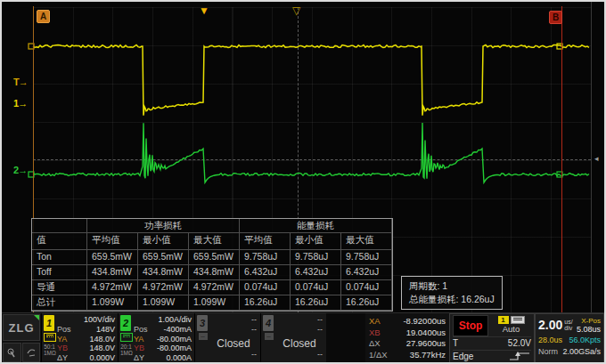 The image size is (606, 364). What do you see at coordinates (551, 340) in the screenshot?
I see `capture-window: 28.0us` at bounding box center [551, 340].